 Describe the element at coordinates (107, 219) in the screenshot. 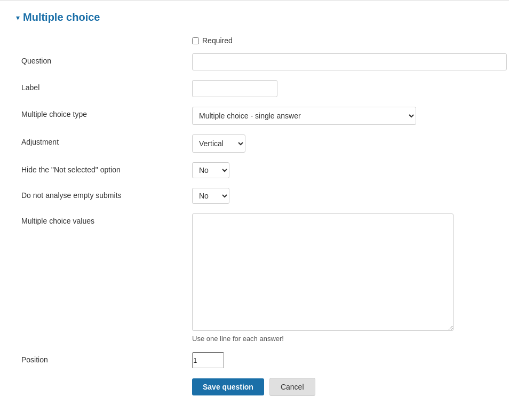

I see `values-label: Multiple choice values` at that location.